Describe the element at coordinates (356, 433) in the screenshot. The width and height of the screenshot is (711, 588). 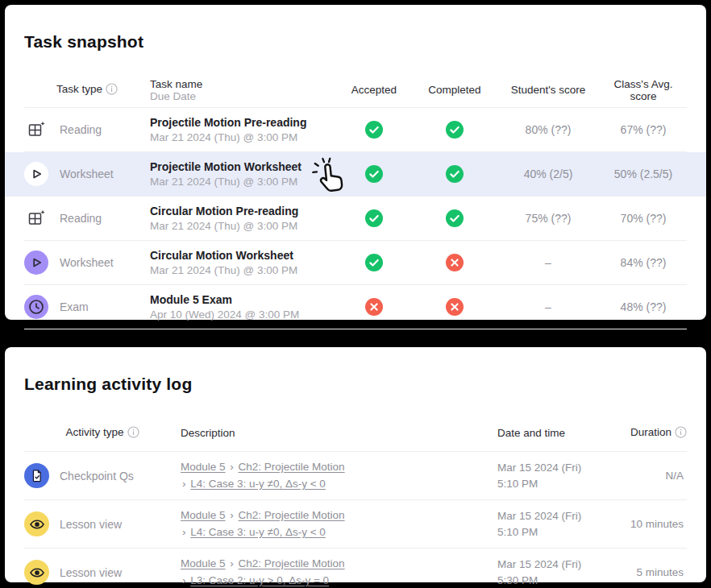
I see `activity-table-header: Activity type Description Date and time …` at that location.